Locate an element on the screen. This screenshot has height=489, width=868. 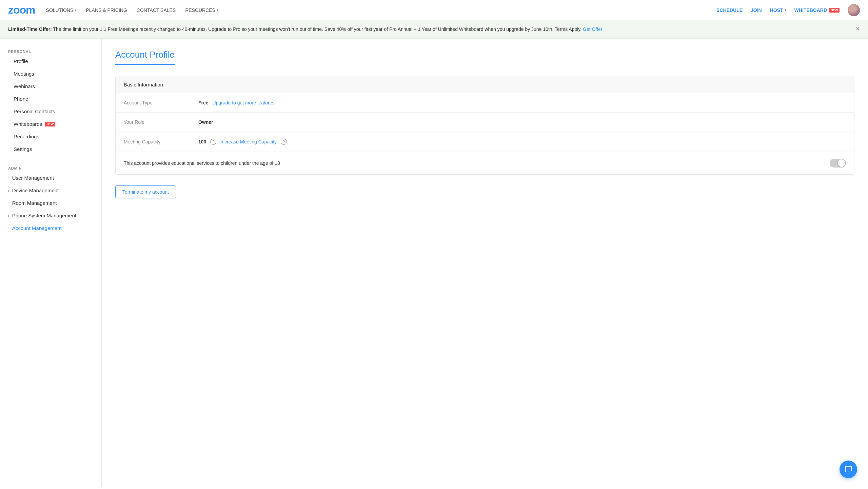
sidebar-item-meetings: Meetings is located at coordinates (51, 74).